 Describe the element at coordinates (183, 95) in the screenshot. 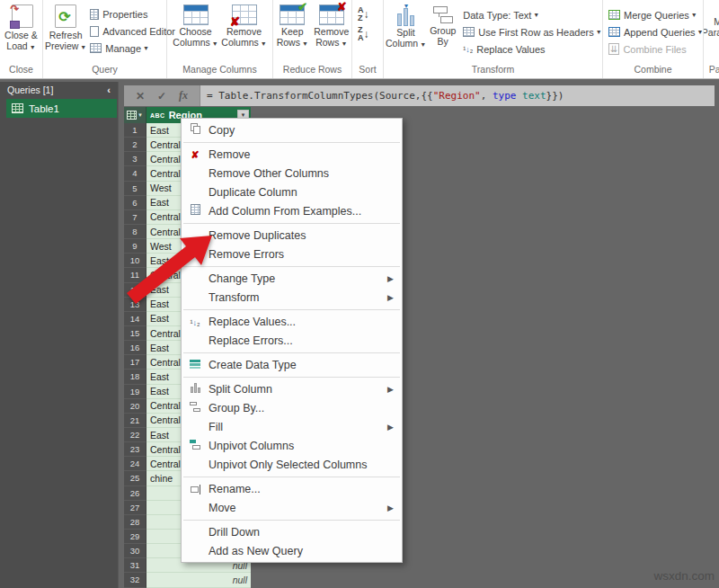

I see `fx-icon: fx` at that location.